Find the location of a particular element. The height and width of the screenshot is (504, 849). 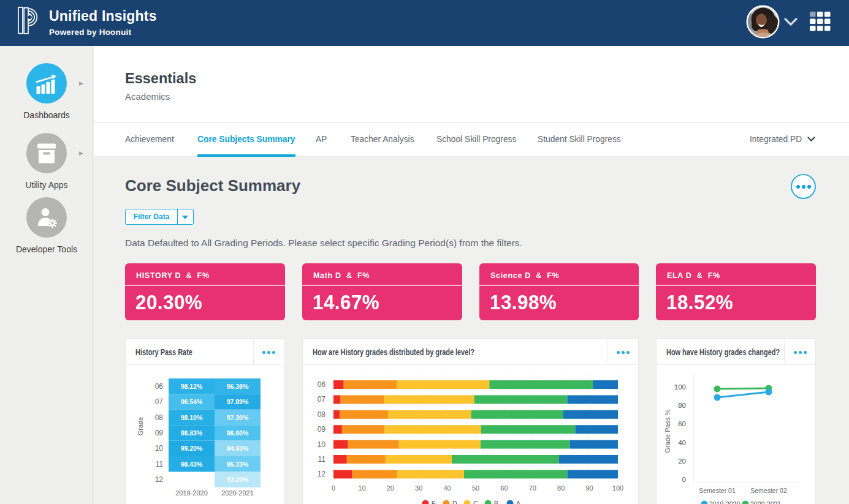

svg-text: C is located at coordinates (476, 502).